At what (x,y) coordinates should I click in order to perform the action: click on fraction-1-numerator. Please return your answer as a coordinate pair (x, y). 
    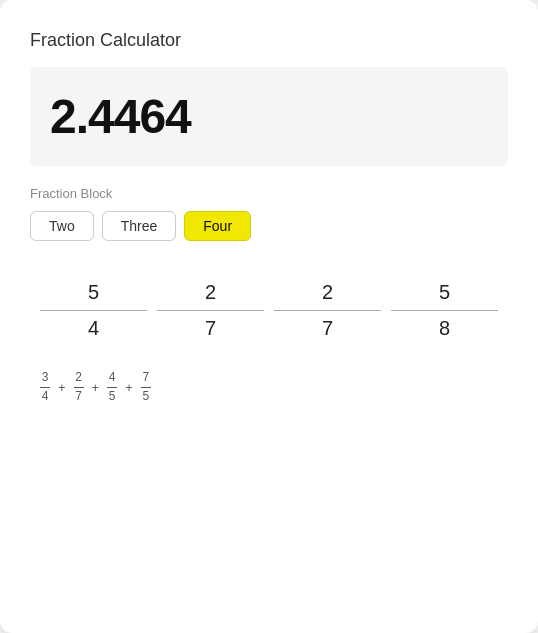
    Looking at the image, I should click on (94, 296).